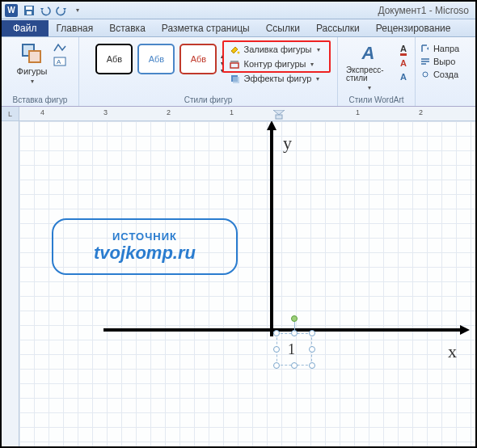  Describe the element at coordinates (414, 28) in the screenshot. I see `tab-review: Рецензирование` at that location.